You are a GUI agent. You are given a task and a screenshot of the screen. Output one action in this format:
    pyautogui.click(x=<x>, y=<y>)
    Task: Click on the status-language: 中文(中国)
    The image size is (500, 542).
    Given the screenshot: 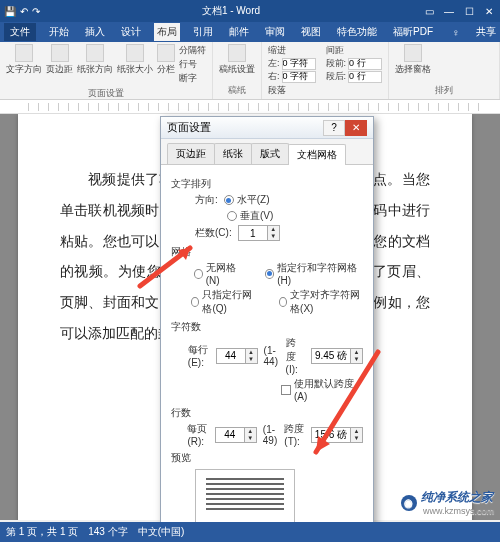 What is the action you would take?
    pyautogui.click(x=162, y=532)
    